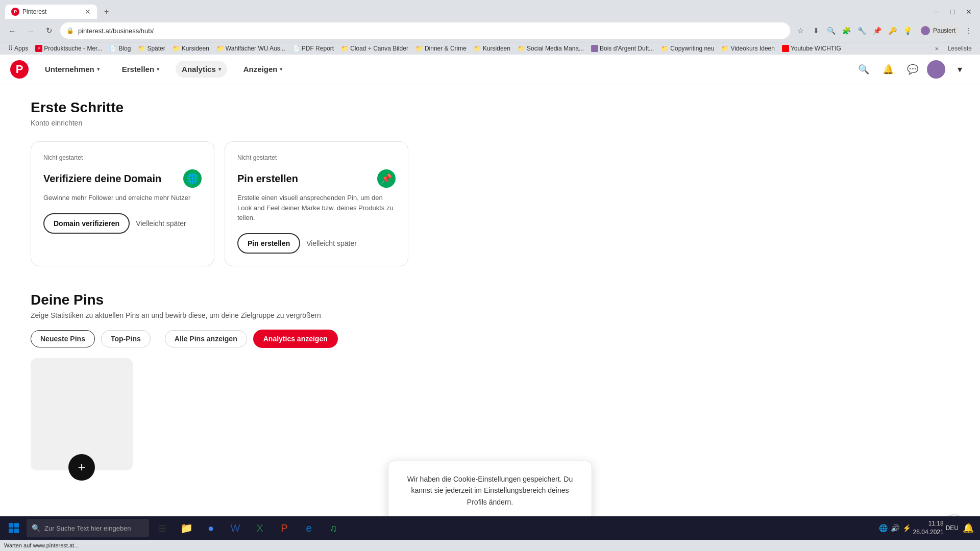  I want to click on task-view-icon: ⊞, so click(162, 528).